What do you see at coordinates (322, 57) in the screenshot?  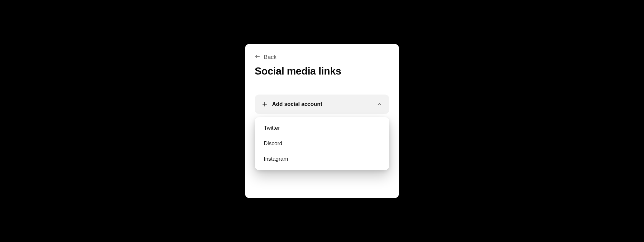 I see `back-button: Back` at bounding box center [322, 57].